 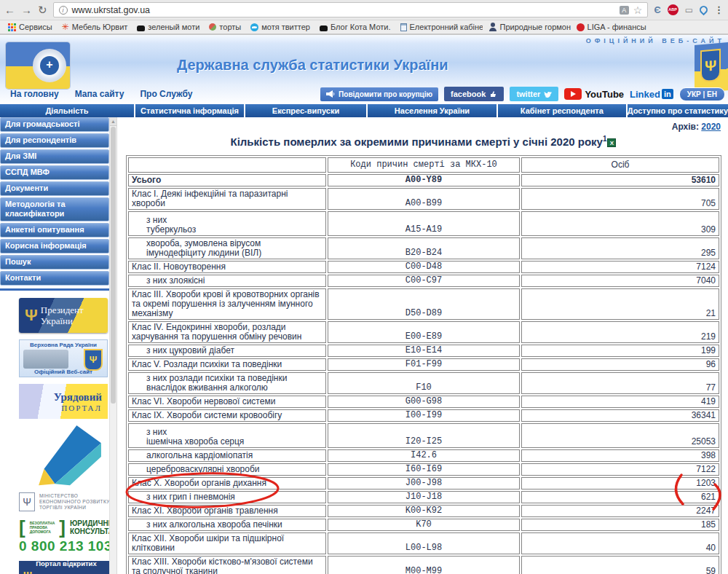 I want to click on nav-tab: Статистична інформація, so click(x=189, y=111).